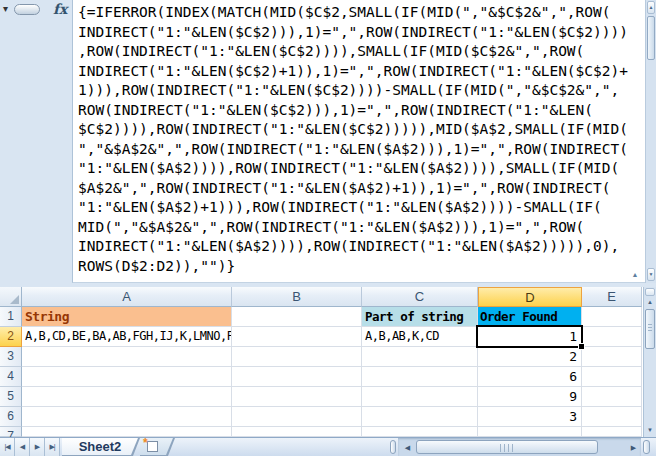  I want to click on name-box-dropdown-icon: ▾, so click(6, 8).